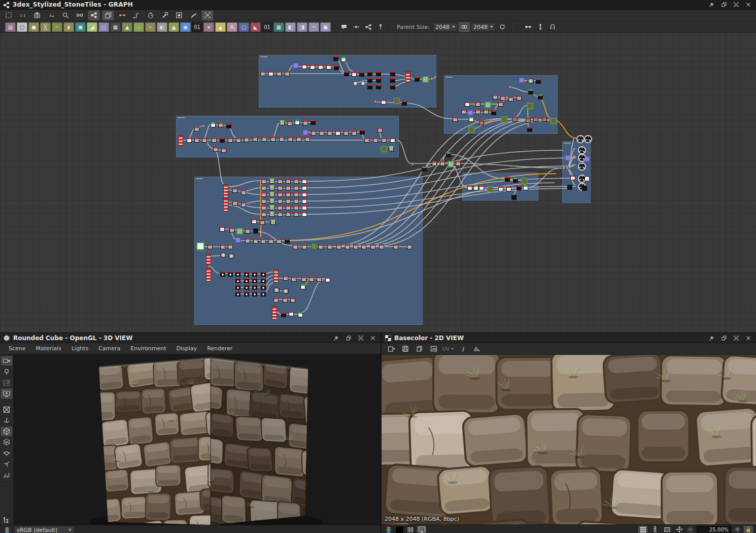 This screenshot has height=533, width=756. What do you see at coordinates (464, 27) in the screenshot?
I see `parent-size-link-button` at bounding box center [464, 27].